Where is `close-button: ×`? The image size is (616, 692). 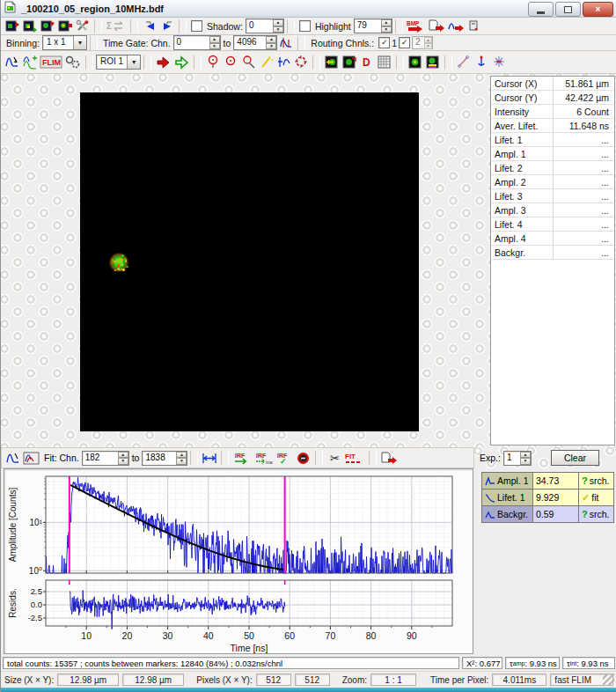 close-button: × is located at coordinates (598, 9).